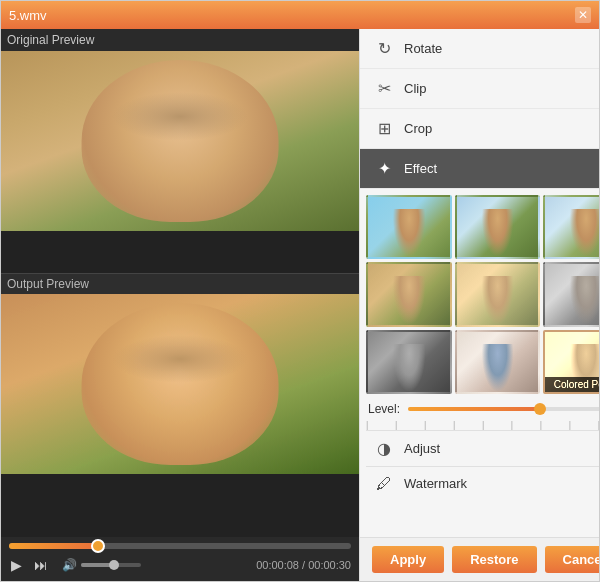 This screenshot has height=582, width=600. I want to click on current-time: 00:00:08, so click(278, 565).